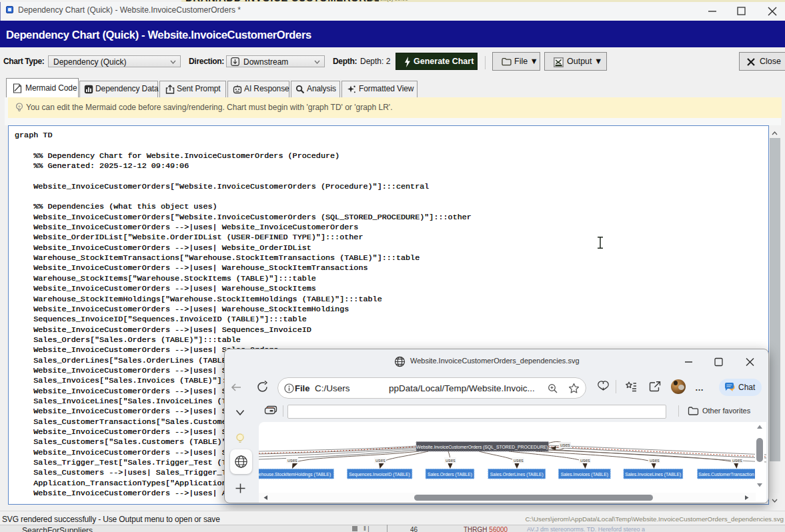 The width and height of the screenshot is (785, 532). I want to click on svg-text: Sales.Orders (TABLE), so click(450, 475).